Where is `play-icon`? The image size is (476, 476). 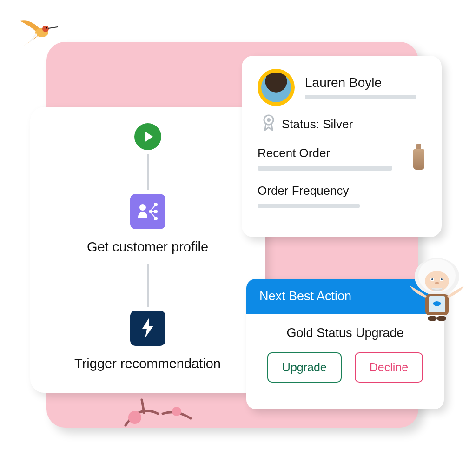
play-icon is located at coordinates (149, 137).